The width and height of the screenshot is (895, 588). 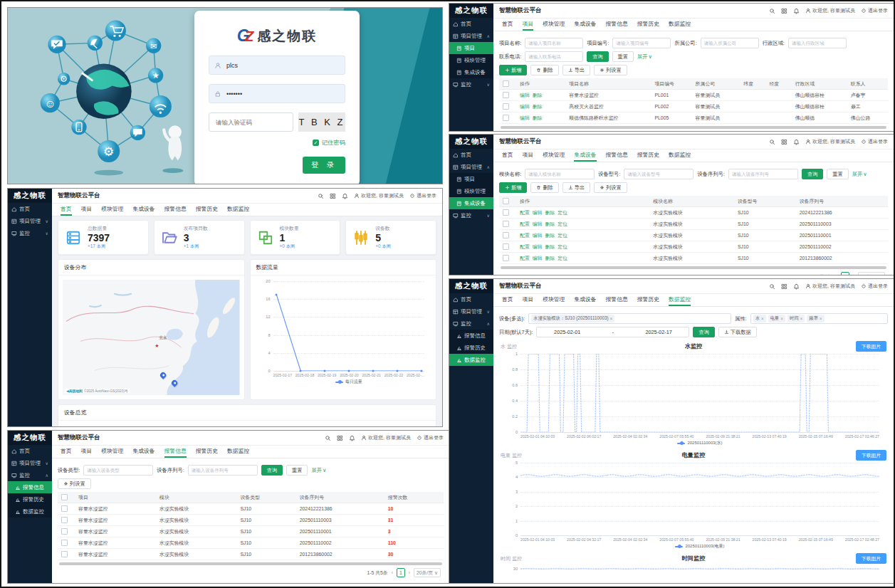 What do you see at coordinates (30, 221) in the screenshot?
I see `sidebar-item-项目管理: 项目管理∨` at bounding box center [30, 221].